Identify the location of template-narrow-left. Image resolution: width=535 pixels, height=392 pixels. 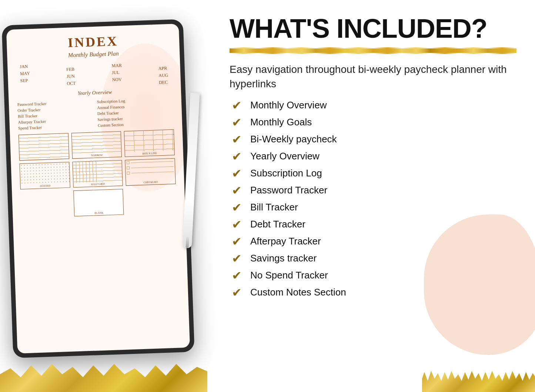
(44, 147).